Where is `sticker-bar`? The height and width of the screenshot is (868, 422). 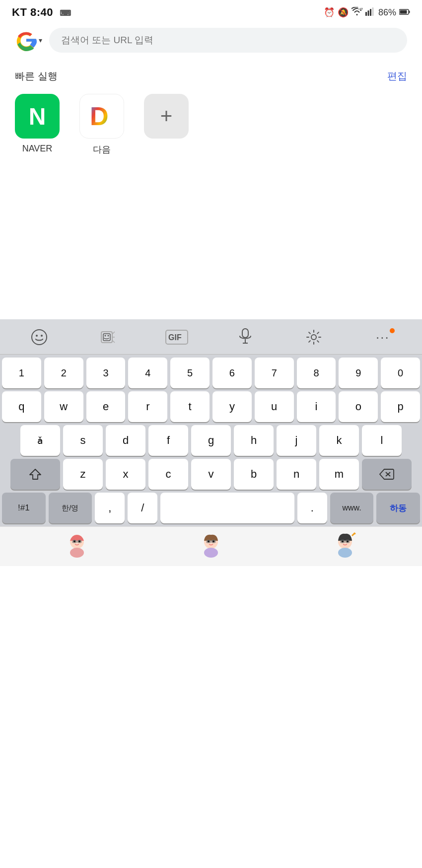 sticker-bar is located at coordinates (211, 546).